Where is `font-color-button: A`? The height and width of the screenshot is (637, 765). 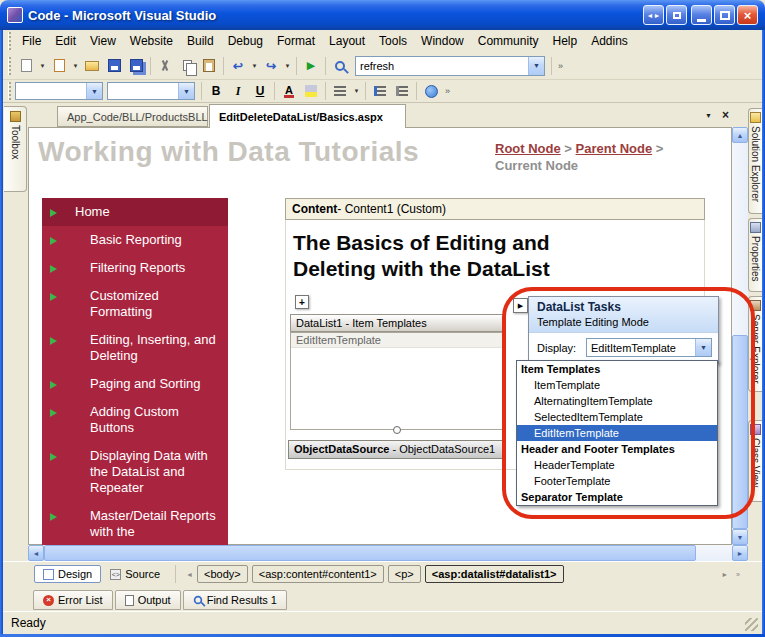 font-color-button: A is located at coordinates (289, 92).